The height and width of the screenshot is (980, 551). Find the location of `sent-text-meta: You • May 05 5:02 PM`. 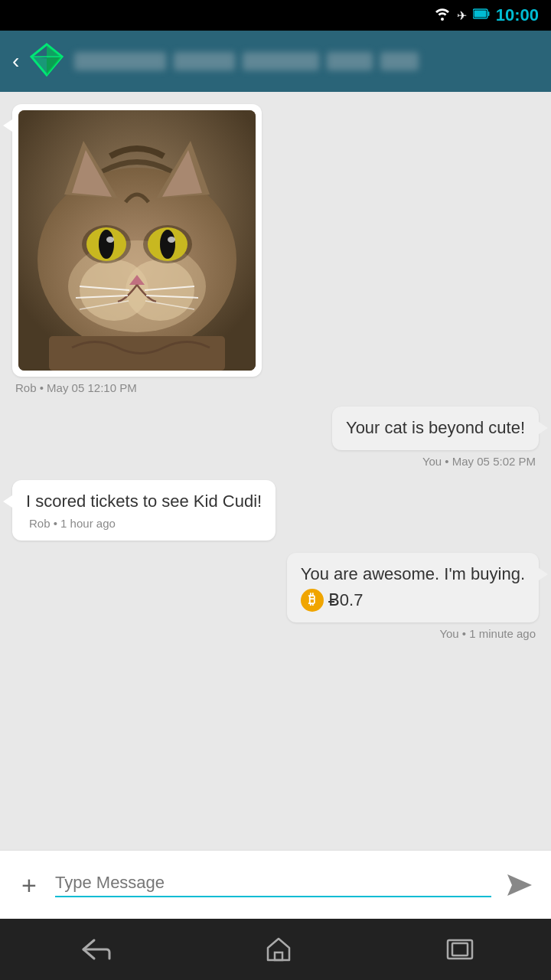

sent-text-meta: You • May 05 5:02 PM is located at coordinates (481, 461).